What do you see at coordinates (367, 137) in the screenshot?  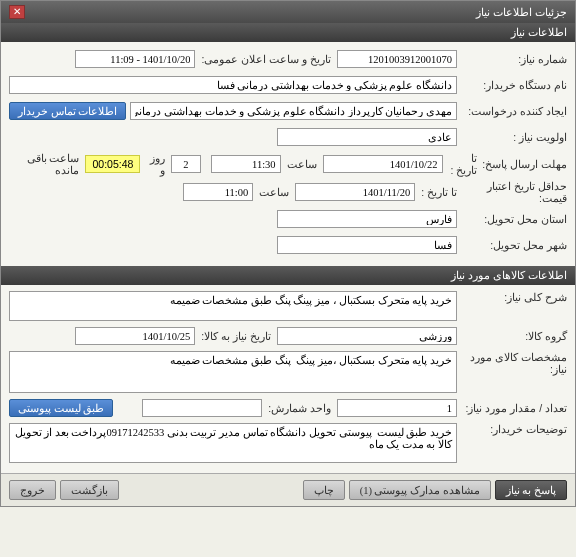 I see `priority-field` at bounding box center [367, 137].